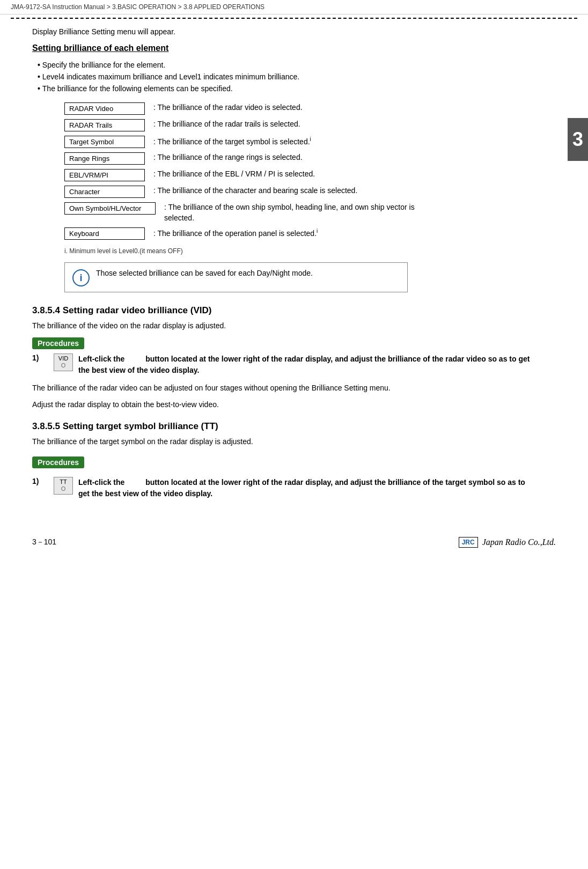 Image resolution: width=588 pixels, height=869 pixels. Describe the element at coordinates (252, 234) in the screenshot. I see `element-row: Keyboard : The brilliance of the operati…` at that location.